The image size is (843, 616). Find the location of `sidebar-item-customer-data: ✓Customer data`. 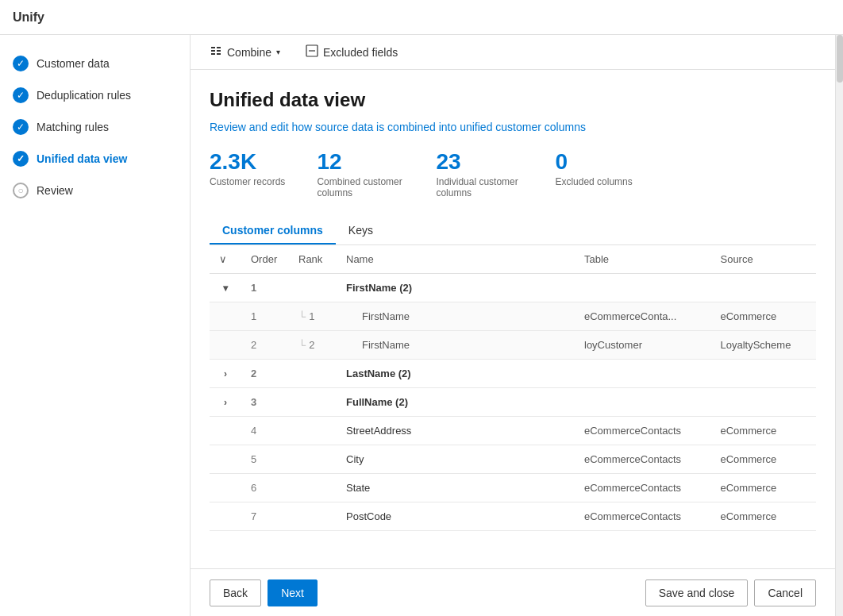

sidebar-item-customer-data: ✓Customer data is located at coordinates (95, 64).